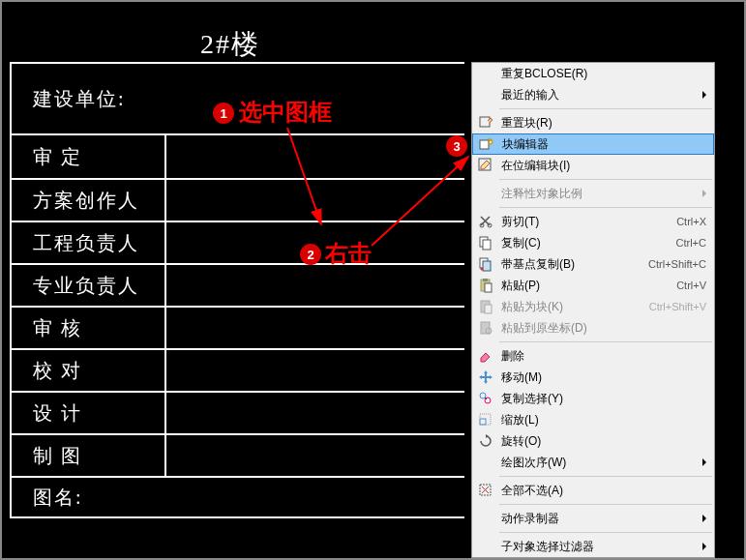 This screenshot has height=560, width=746. What do you see at coordinates (486, 123) in the screenshot?
I see `reset-block-icon` at bounding box center [486, 123].